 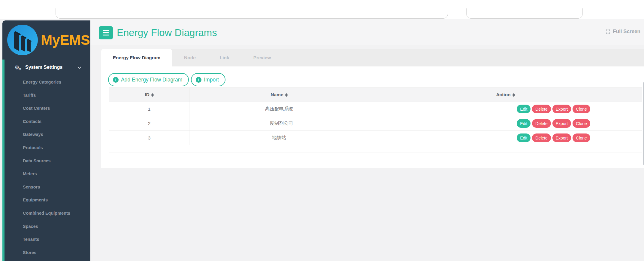 I want to click on column-id-label: ID, so click(x=147, y=94).